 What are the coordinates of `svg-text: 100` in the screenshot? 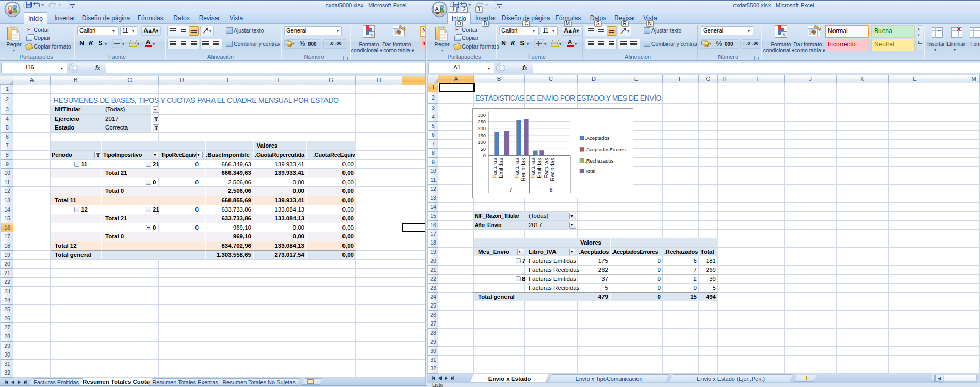 It's located at (482, 142).